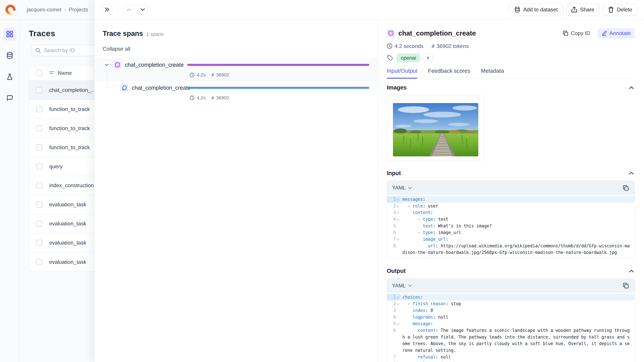 This screenshot has width=644, height=362. What do you see at coordinates (56, 166) in the screenshot?
I see `trace-name: query` at bounding box center [56, 166].